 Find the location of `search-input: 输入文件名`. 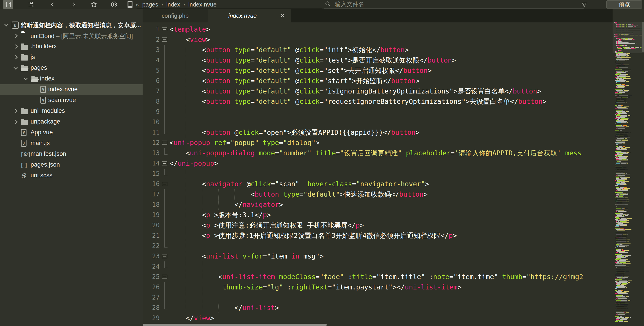

search-input: 输入文件名 is located at coordinates (454, 4).